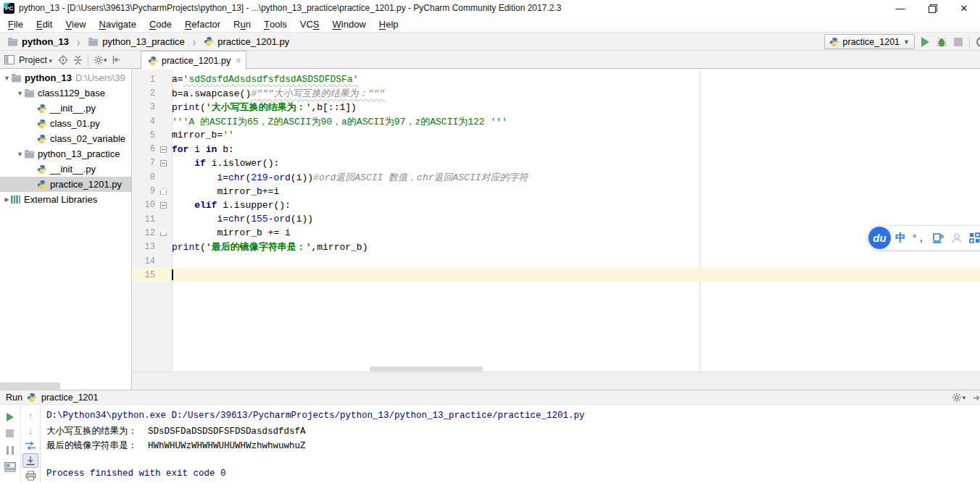  I want to click on code-line-3: 3print('大小写互换的结果为：',b[::1]), so click(556, 107).